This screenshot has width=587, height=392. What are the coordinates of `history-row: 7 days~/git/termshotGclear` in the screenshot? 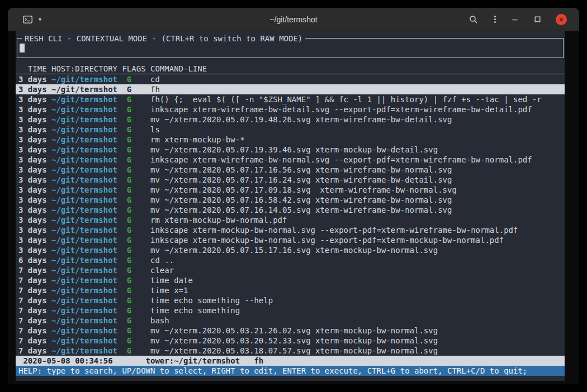 It's located at (290, 270).